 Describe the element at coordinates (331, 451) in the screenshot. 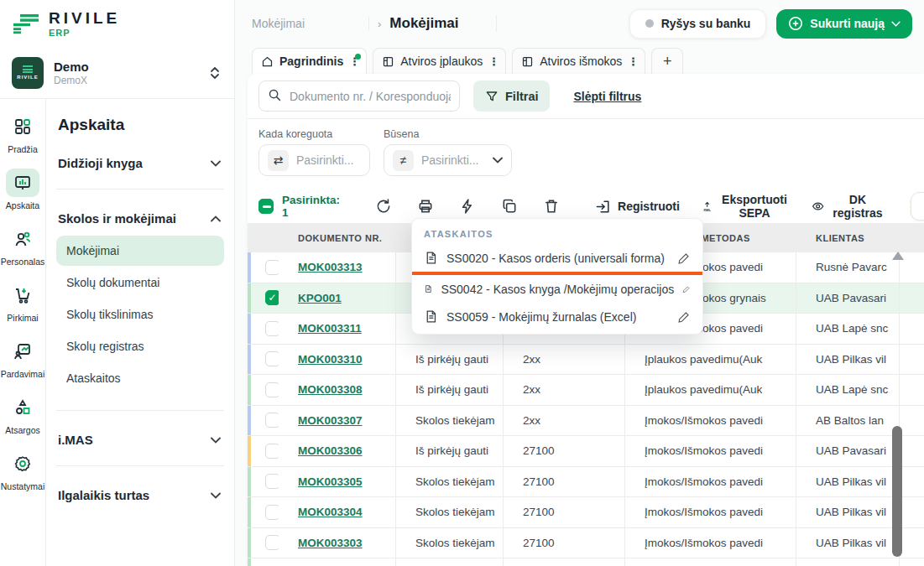

I see `document-link: MOK003306` at that location.